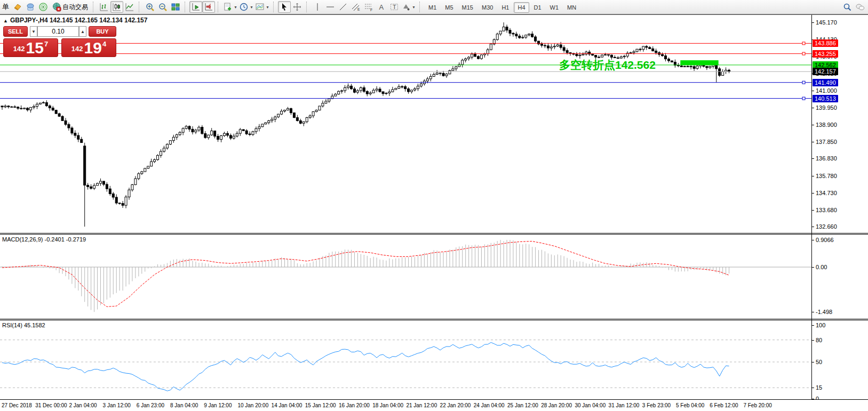  I want to click on sell-price-prefix: 142, so click(19, 49).